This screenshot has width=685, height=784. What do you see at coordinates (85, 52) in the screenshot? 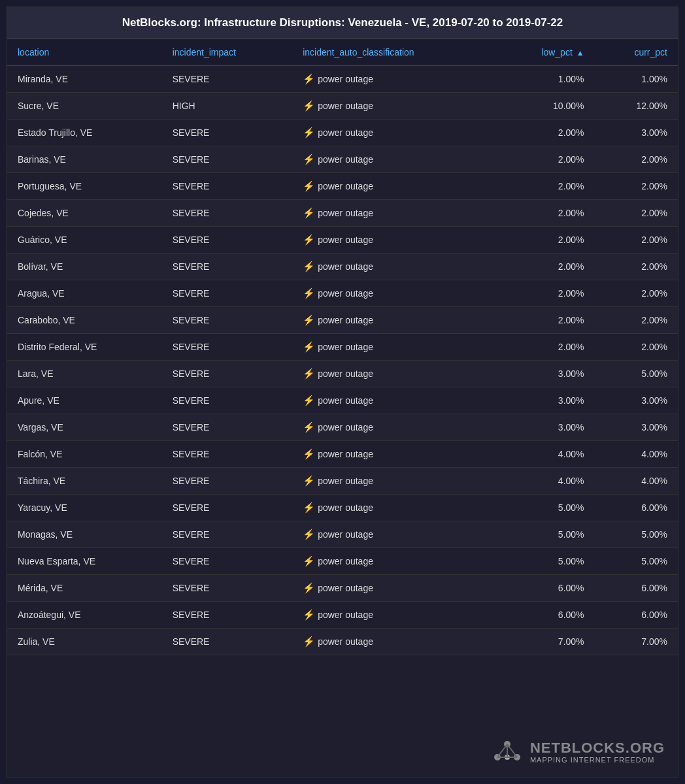
I see `col-location: location` at bounding box center [85, 52].